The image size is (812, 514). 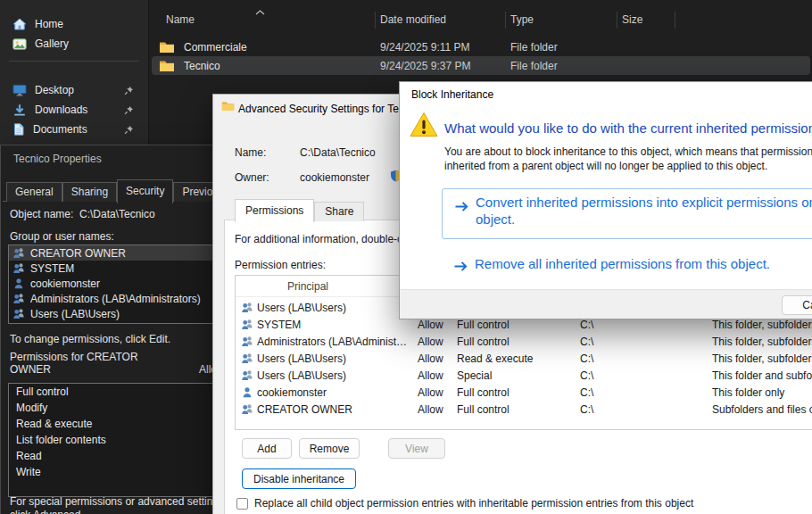 What do you see at coordinates (73, 90) in the screenshot?
I see `sidebar-item-desktop: Desktop` at bounding box center [73, 90].